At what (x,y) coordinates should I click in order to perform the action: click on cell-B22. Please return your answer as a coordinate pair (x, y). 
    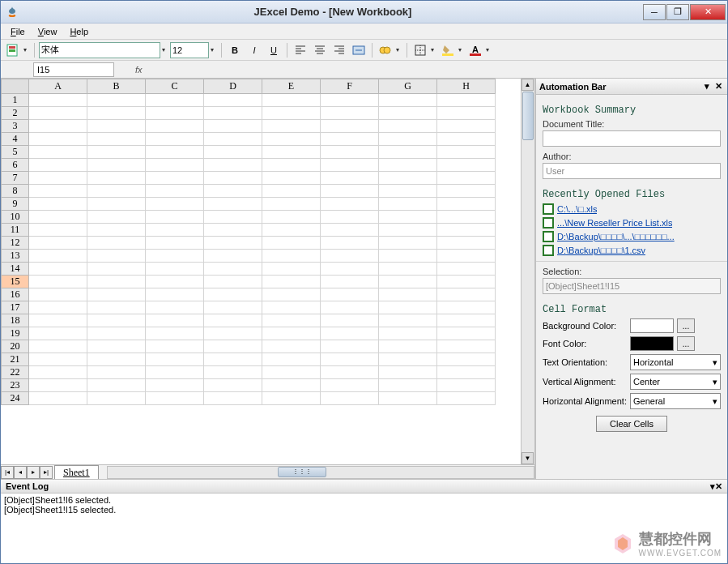
    Looking at the image, I should click on (117, 373).